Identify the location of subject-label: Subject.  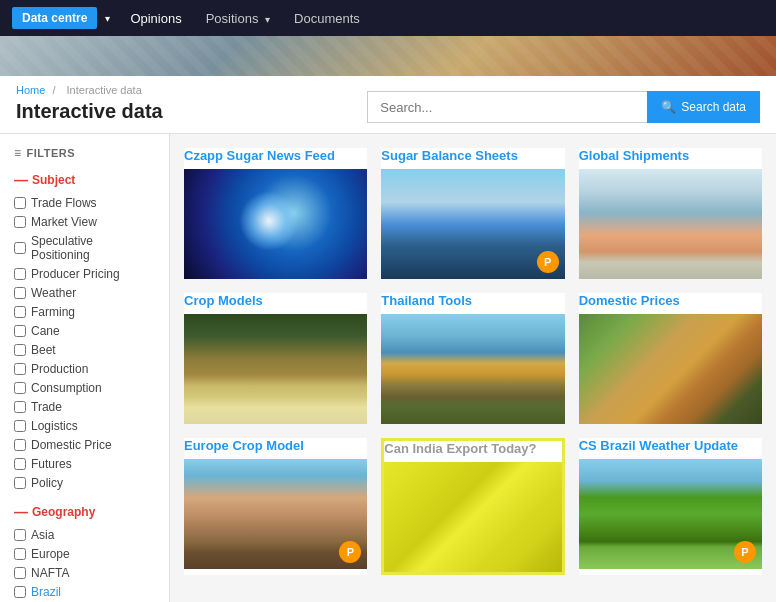
(54, 180).